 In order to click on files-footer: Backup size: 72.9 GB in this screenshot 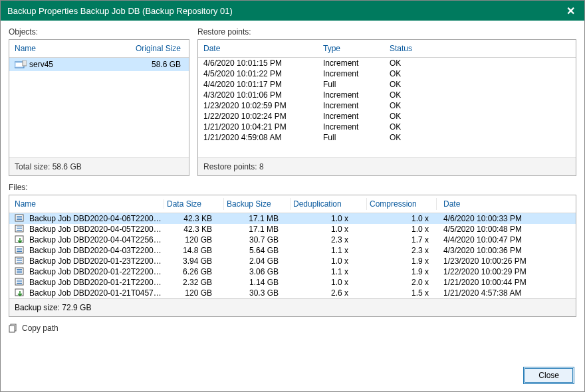, I will do `click(292, 307)`.